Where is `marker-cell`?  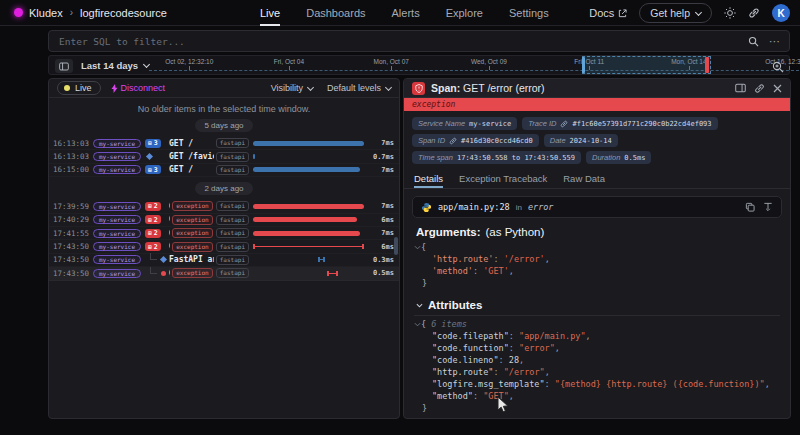
marker-cell is located at coordinates (157, 156).